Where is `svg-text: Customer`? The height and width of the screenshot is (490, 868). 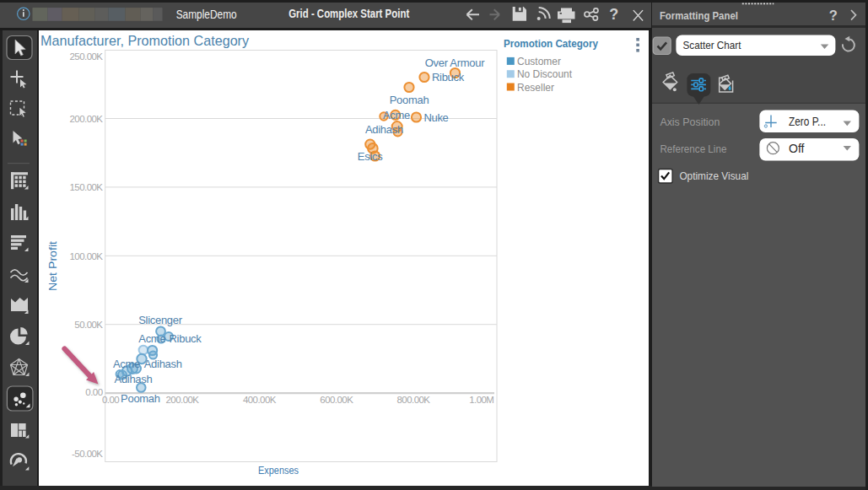
svg-text: Customer is located at coordinates (539, 61).